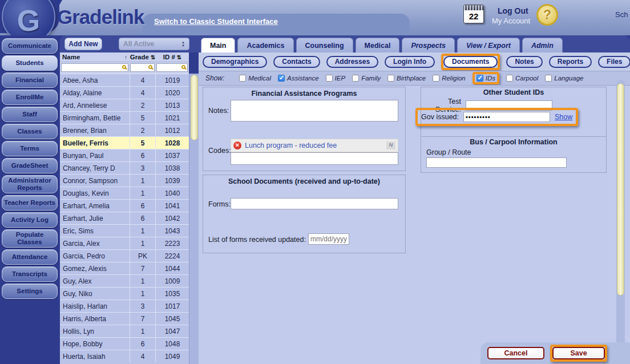  What do you see at coordinates (30, 257) in the screenshot?
I see `sidebar-item-attendance: Attendance` at bounding box center [30, 257].